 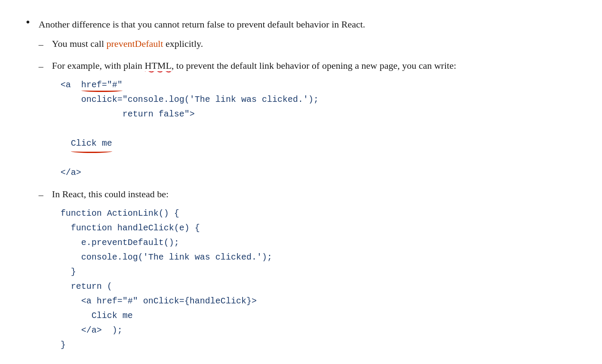 What do you see at coordinates (254, 65) in the screenshot?
I see `text-for-example: For example, with plain HTML, to prevent…` at bounding box center [254, 65].